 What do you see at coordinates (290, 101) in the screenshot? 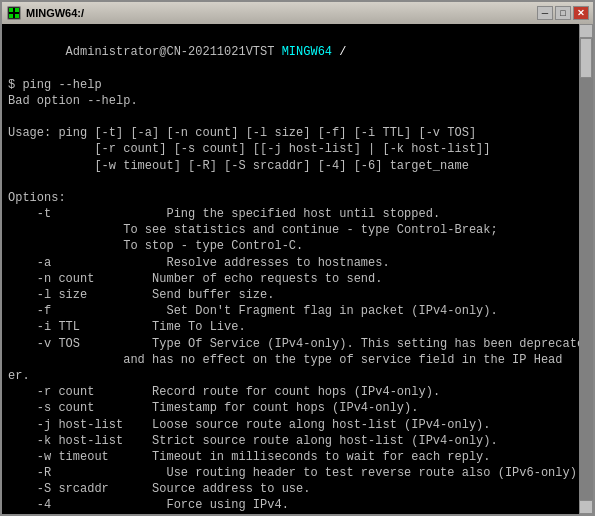
I see `bad-option-line: Bad option --help.` at bounding box center [290, 101].